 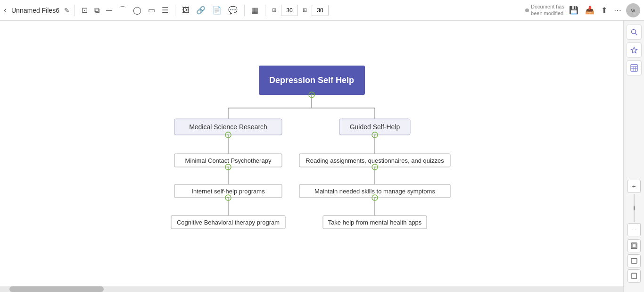 I want to click on svg-text: Internet self-help programs, so click(x=228, y=192).